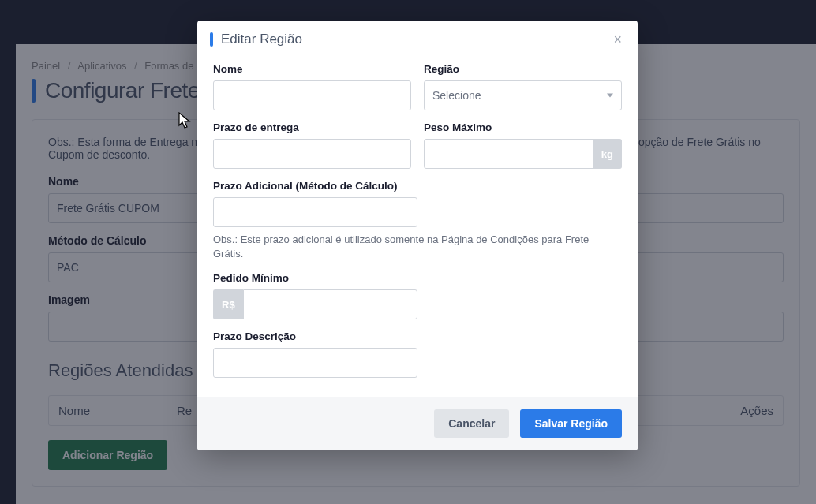 The height and width of the screenshot is (504, 816). What do you see at coordinates (610, 96) in the screenshot?
I see `chevron-down-icon` at bounding box center [610, 96].